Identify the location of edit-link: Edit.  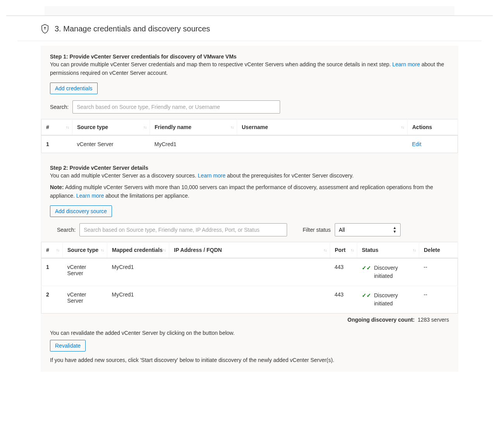
(417, 144).